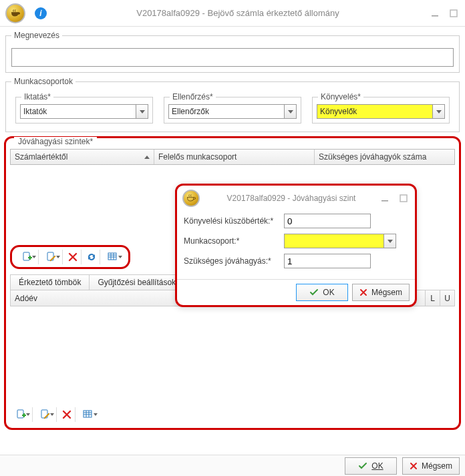 The image size is (465, 476). Describe the element at coordinates (381, 292) in the screenshot. I see `dialog-cancel-button: Mégsem` at that location.